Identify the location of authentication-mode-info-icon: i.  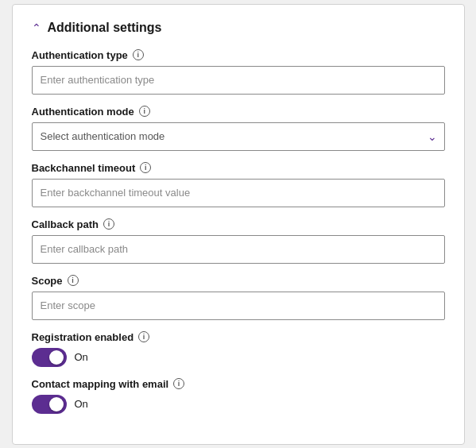
(145, 111).